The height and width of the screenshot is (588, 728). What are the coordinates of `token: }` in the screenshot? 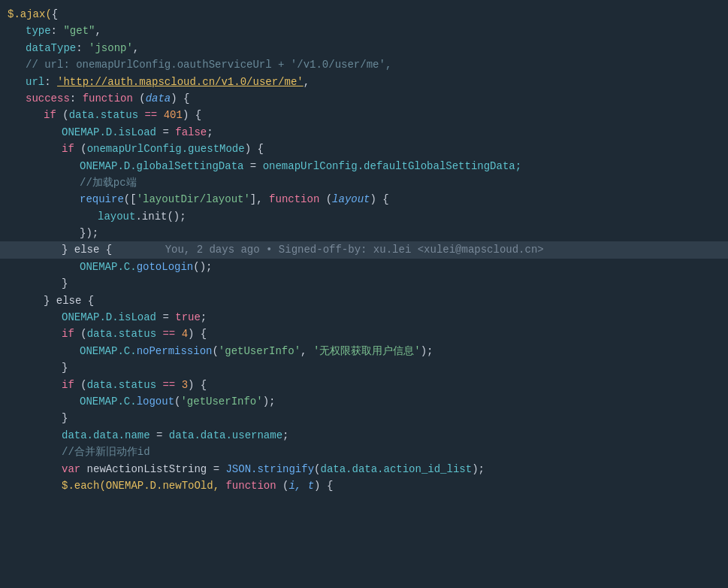 It's located at (65, 368).